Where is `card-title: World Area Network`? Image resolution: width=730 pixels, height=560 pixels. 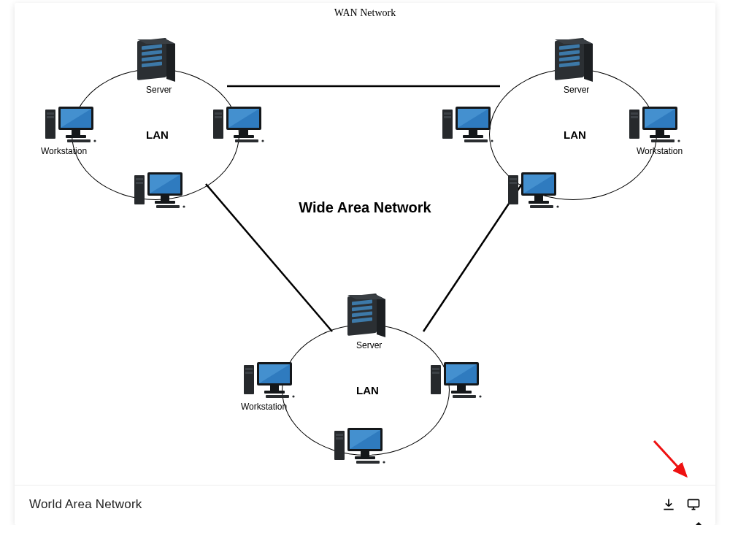
card-title: World Area Network is located at coordinates (85, 505).